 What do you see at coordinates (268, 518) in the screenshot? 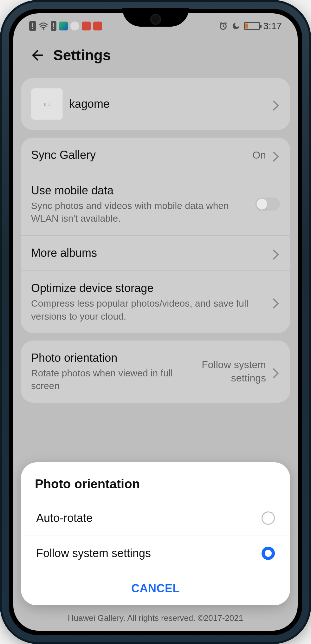
I see `radio-unselected-icon` at bounding box center [268, 518].